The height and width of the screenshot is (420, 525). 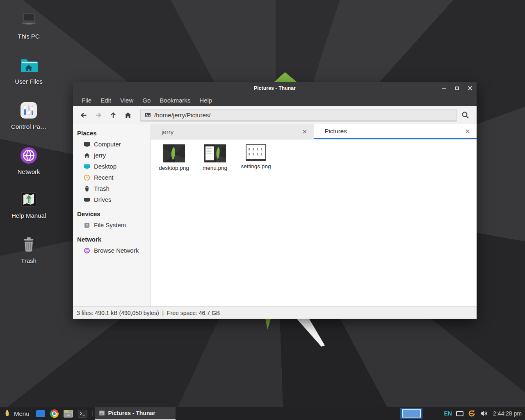 I want to click on terminal-icon, so click(x=82, y=413).